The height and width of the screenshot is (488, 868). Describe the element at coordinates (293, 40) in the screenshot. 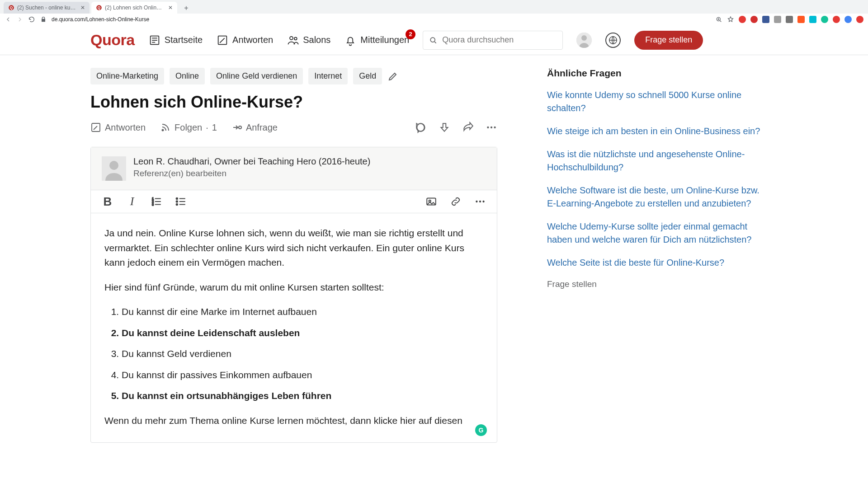

I see `people-icon` at that location.